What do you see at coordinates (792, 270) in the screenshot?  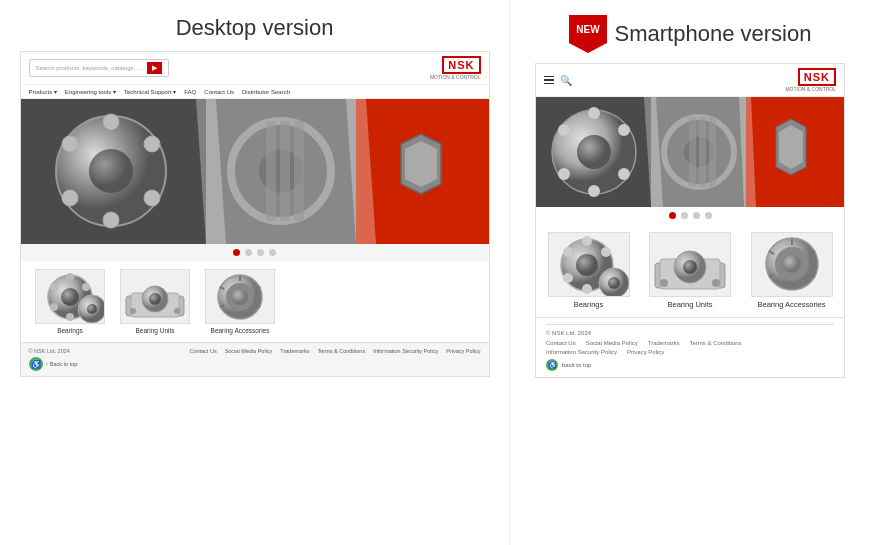 I see `phone-product-bearing-accessories: Bearing Accessories` at bounding box center [792, 270].